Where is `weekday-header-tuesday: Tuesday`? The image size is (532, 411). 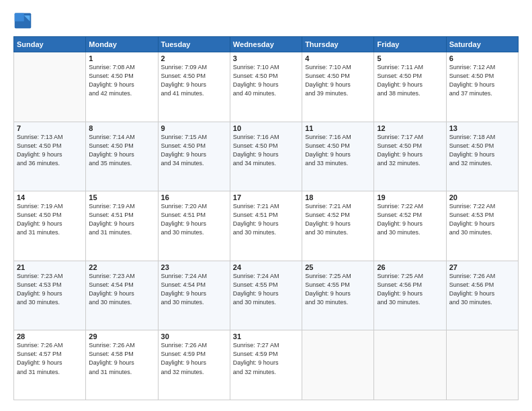 weekday-header-tuesday: Tuesday is located at coordinates (193, 44).